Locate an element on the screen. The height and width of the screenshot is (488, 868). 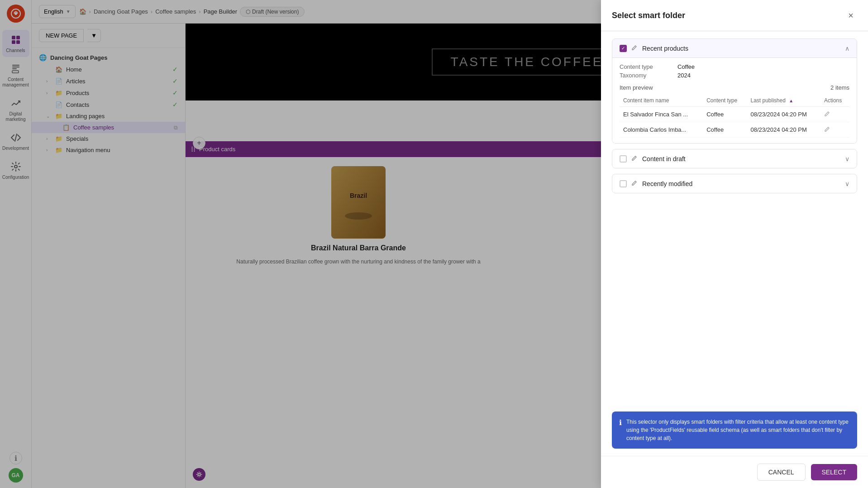
table-row: El Salvador Finca San ... Coffee 08/23/2… is located at coordinates (734, 115).